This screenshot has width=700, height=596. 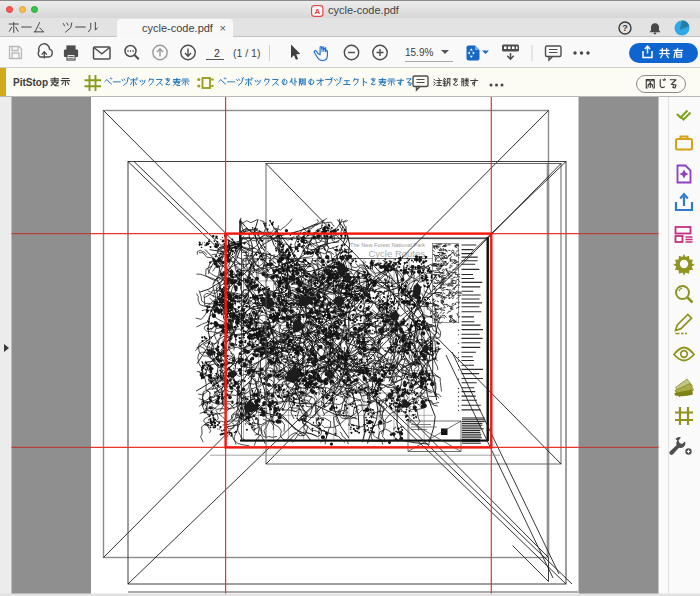 I want to click on svg-text: The New Forest National Park, so click(x=388, y=245).